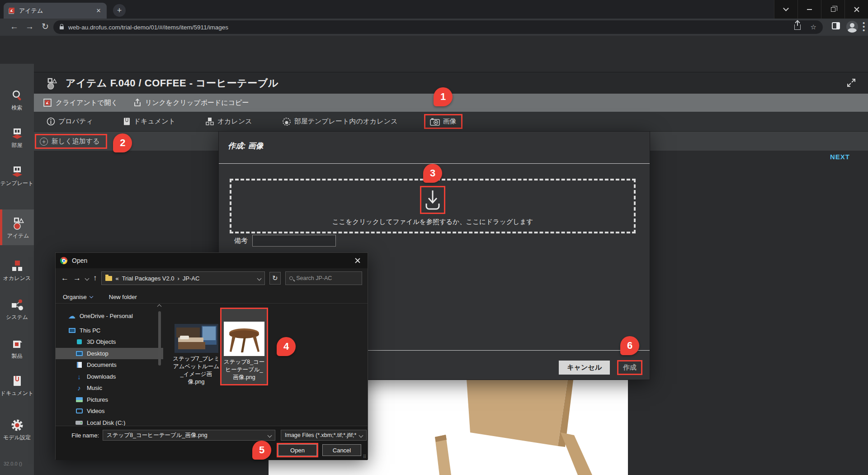 This screenshot has width=868, height=475. What do you see at coordinates (95, 278) in the screenshot?
I see `nav-up-icon: ↑` at bounding box center [95, 278].